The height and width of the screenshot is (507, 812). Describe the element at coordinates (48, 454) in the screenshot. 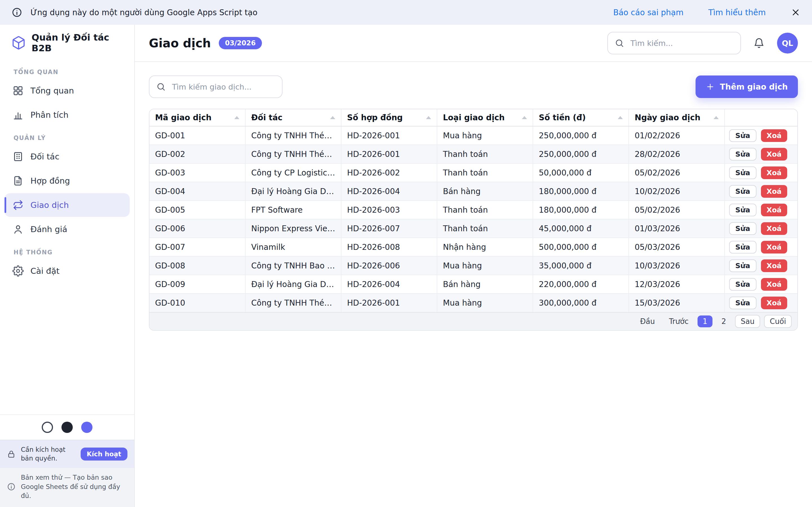

I see `license-text: Cần kích hoạt bản quyền.` at that location.